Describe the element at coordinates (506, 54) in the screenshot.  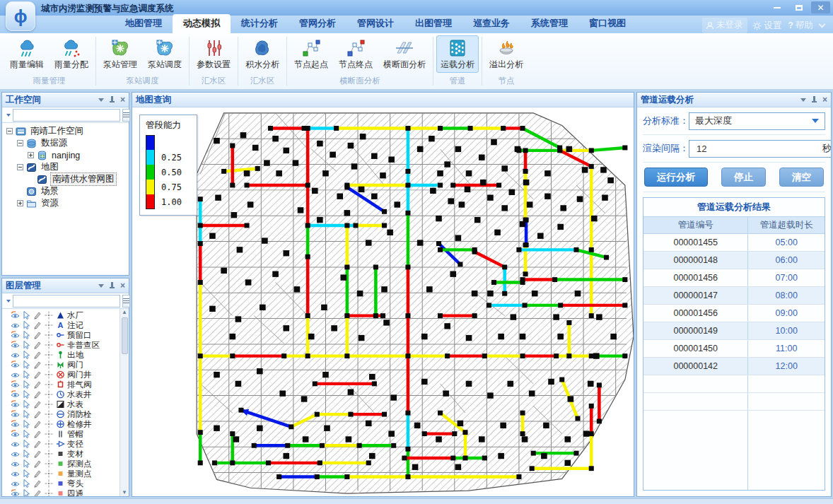
I see `ribbon-button-overflow-analysis: 溢出分析` at that location.